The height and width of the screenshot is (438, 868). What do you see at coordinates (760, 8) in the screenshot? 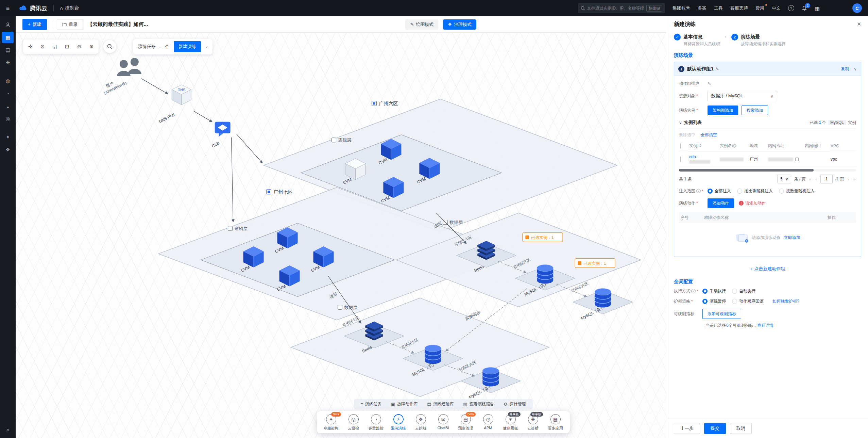
I see `topbar-link-billing: 费用` at bounding box center [760, 8].